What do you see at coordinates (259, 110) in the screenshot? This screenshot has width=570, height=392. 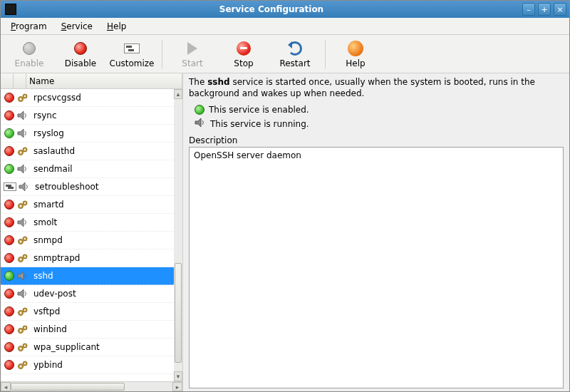 I see `enabled-status-text: This service is enabled.` at bounding box center [259, 110].